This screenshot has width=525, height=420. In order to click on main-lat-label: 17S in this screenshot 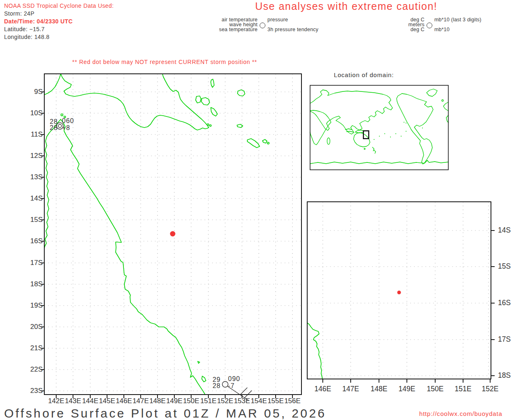, I will do `click(30, 263)`.